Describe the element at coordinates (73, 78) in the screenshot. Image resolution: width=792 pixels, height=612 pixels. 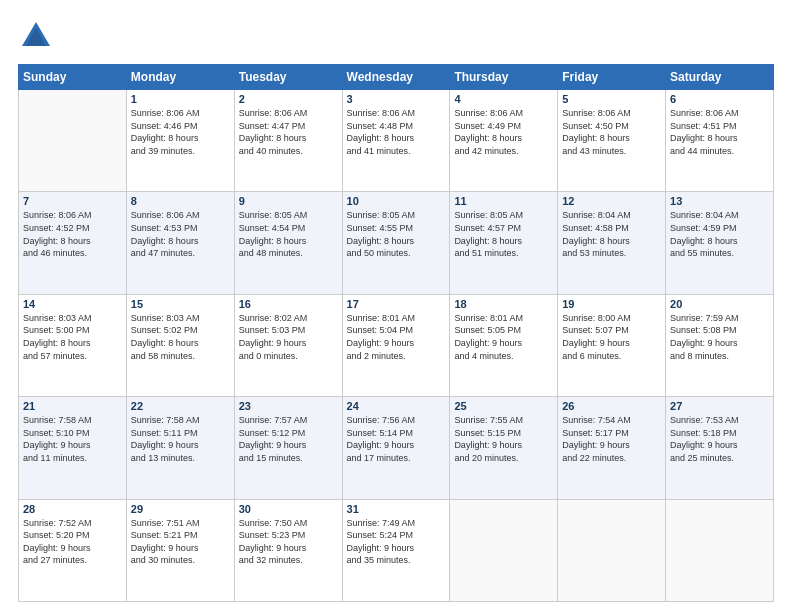
I see `weekday-header-sunday: Sunday` at that location.